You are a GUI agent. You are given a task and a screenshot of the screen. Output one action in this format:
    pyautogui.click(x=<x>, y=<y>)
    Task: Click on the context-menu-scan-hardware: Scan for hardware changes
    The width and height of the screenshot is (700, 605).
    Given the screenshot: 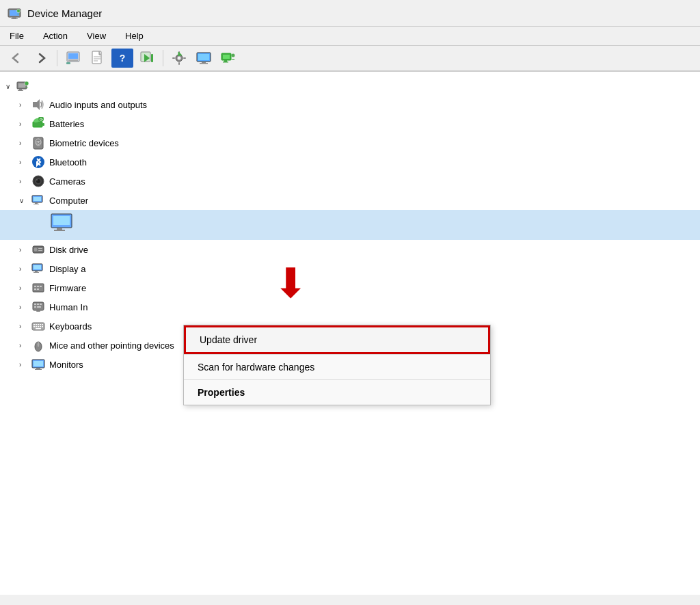 What is the action you would take?
    pyautogui.click(x=337, y=367)
    